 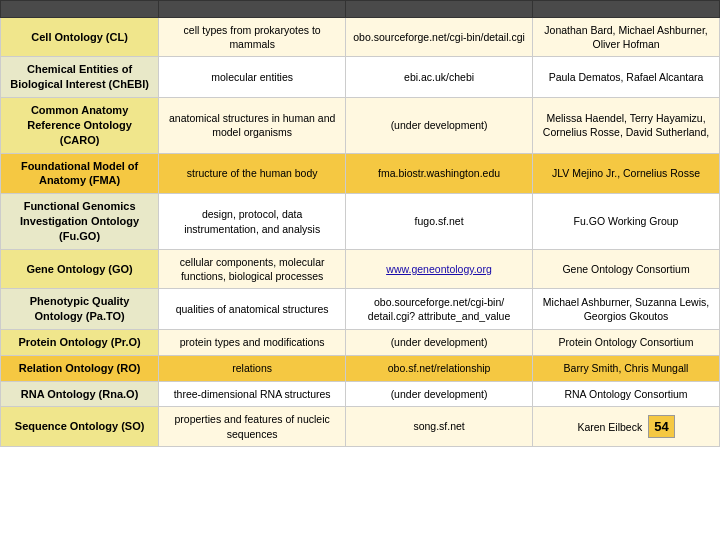 What do you see at coordinates (626, 426) in the screenshot?
I see `ontology-custodians: Karen Eilbeck54` at bounding box center [626, 426].